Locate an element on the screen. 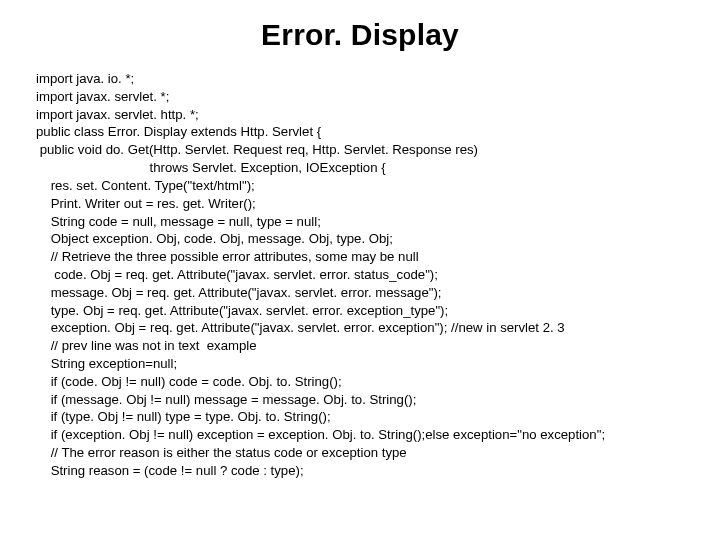 The width and height of the screenshot is (720, 540). code-line: import java. io. *; is located at coordinates (360, 79).